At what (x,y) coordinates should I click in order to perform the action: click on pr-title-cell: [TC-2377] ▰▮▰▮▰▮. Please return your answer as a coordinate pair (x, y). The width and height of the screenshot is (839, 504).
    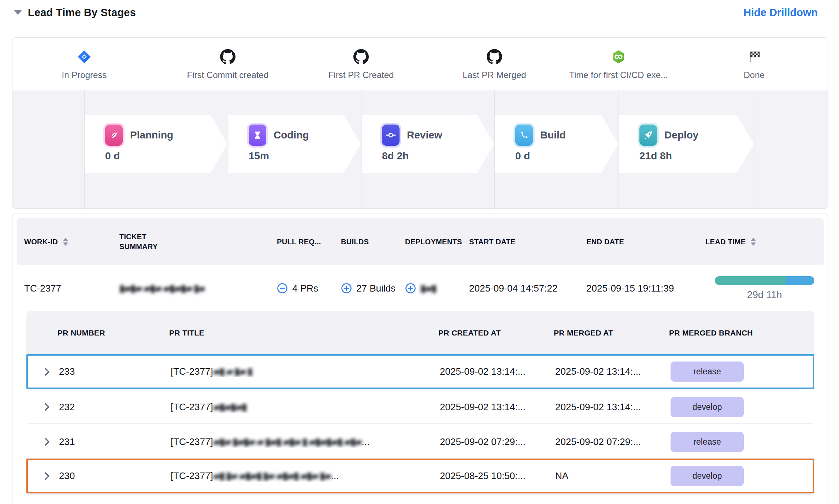
    Looking at the image, I should click on (305, 407).